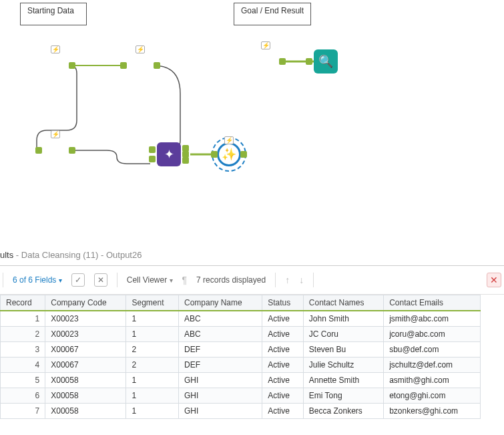 The image size is (504, 435). What do you see at coordinates (169, 154) in the screenshot?
I see `join-tool: ✦` at bounding box center [169, 154].